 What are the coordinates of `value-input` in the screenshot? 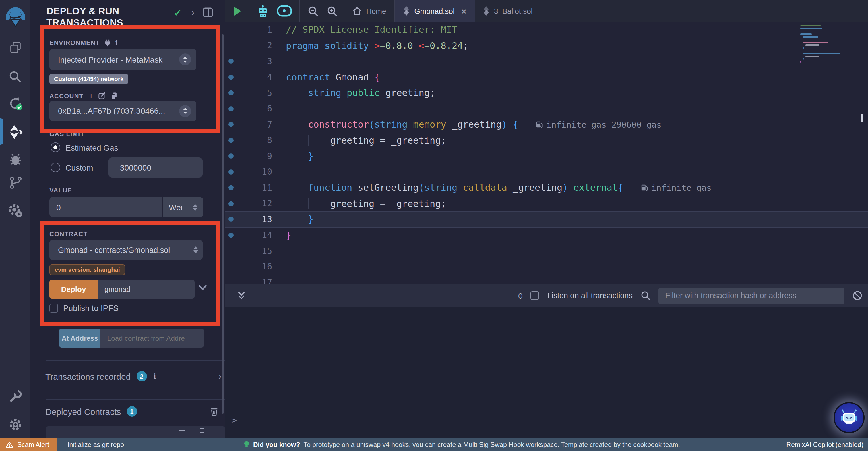 It's located at (106, 207).